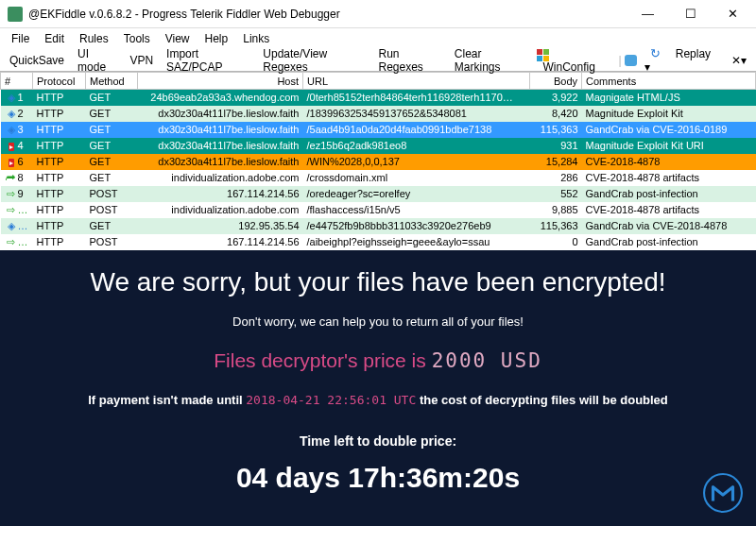  I want to click on comment-icon, so click(631, 60).